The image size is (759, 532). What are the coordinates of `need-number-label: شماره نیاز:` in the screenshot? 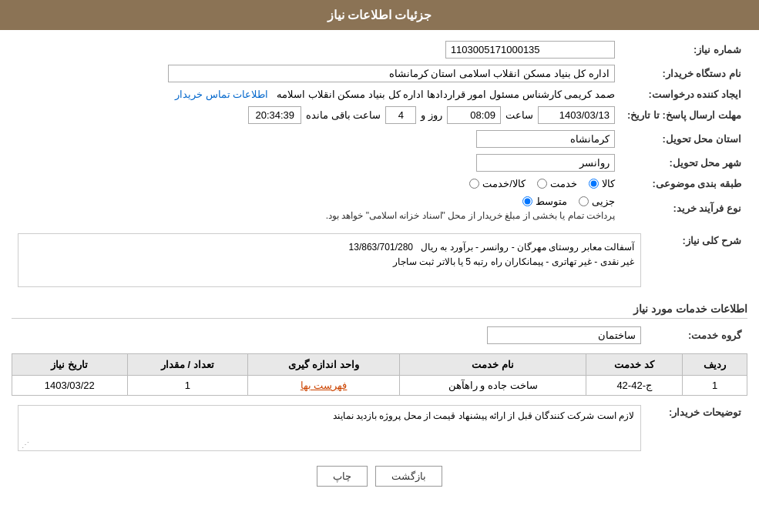 It's located at (684, 49).